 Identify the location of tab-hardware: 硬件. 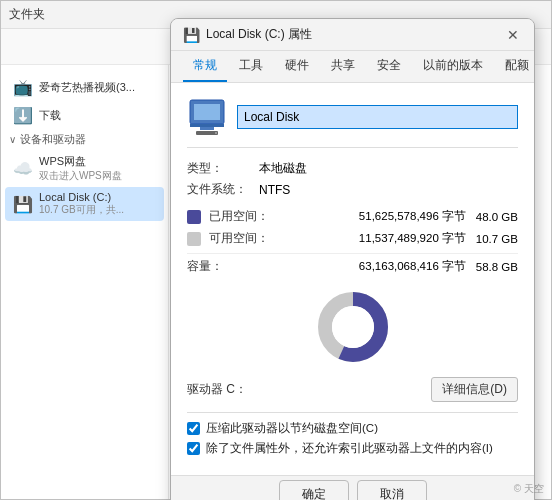
(297, 66).